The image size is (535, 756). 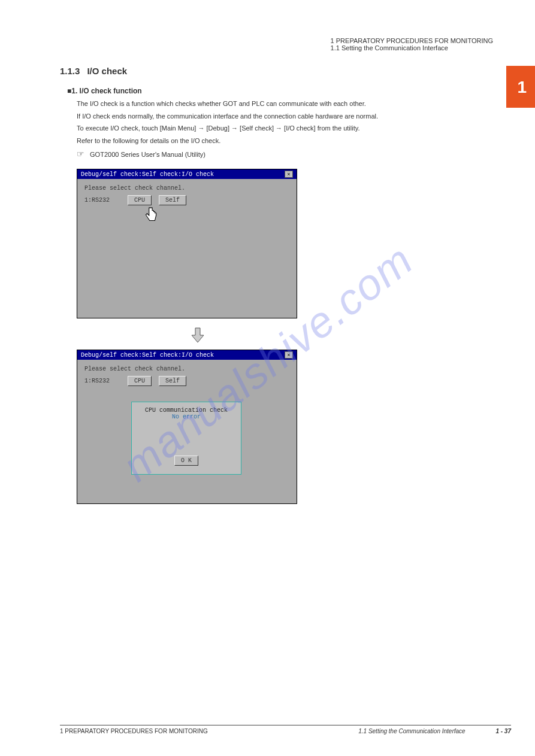 I want to click on p3-prefix: To execute I/O check, touch [Main Menu], so click(x=137, y=128).